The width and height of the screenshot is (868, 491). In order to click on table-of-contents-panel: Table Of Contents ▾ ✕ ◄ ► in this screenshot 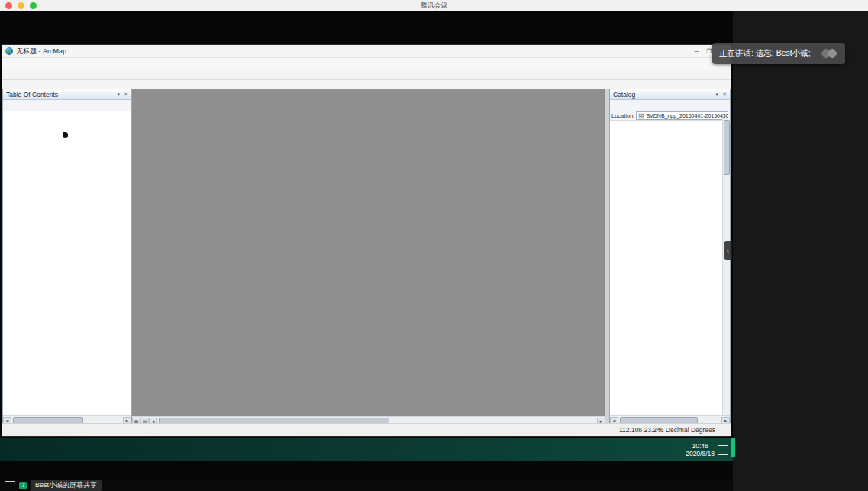, I will do `click(67, 257)`.